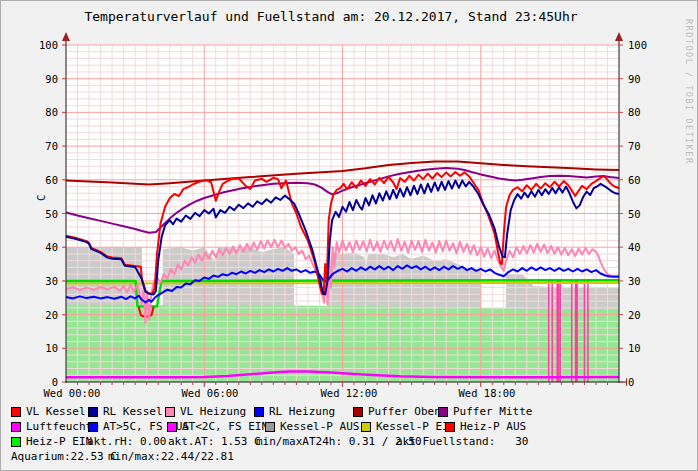 The height and width of the screenshot is (471, 698). I want to click on legend-item: Kessel-P AUS, so click(312, 426).